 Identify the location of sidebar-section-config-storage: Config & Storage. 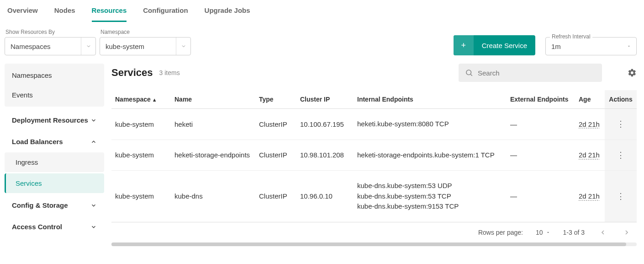
(54, 205).